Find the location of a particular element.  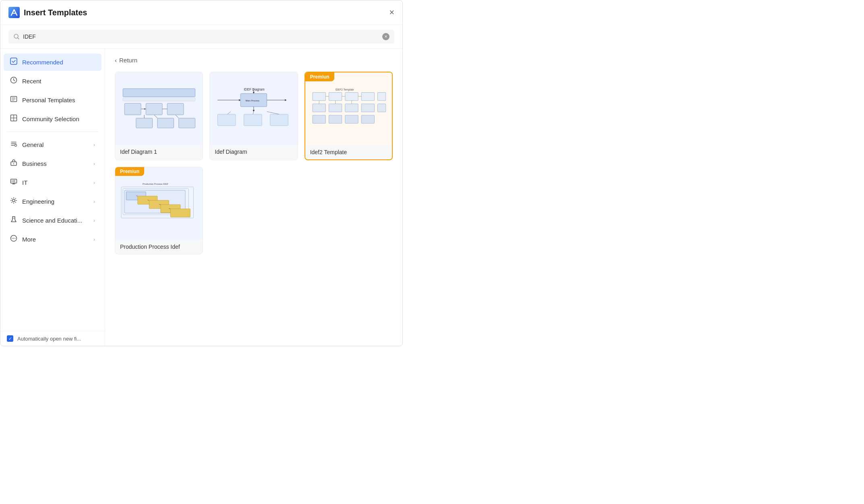

personal-templates-icon is located at coordinates (14, 100).